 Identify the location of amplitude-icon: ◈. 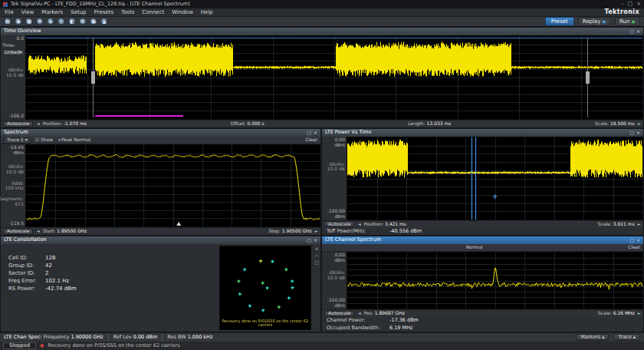
(51, 21).